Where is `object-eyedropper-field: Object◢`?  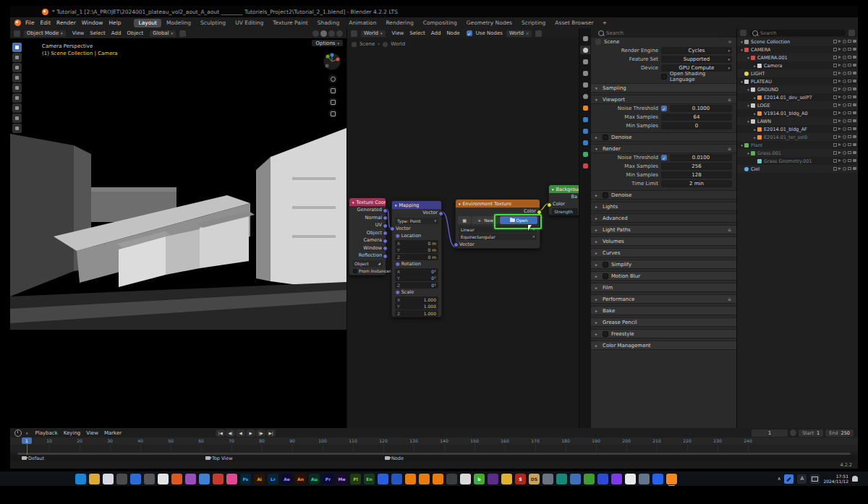
object-eyedropper-field: Object◢ is located at coordinates (367, 263).